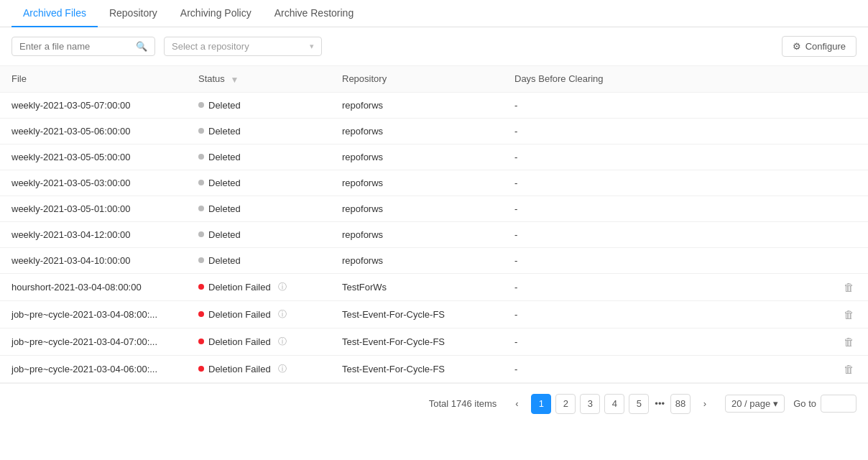 This screenshot has height=460, width=868. What do you see at coordinates (142, 46) in the screenshot?
I see `search-icon: 🔍` at bounding box center [142, 46].